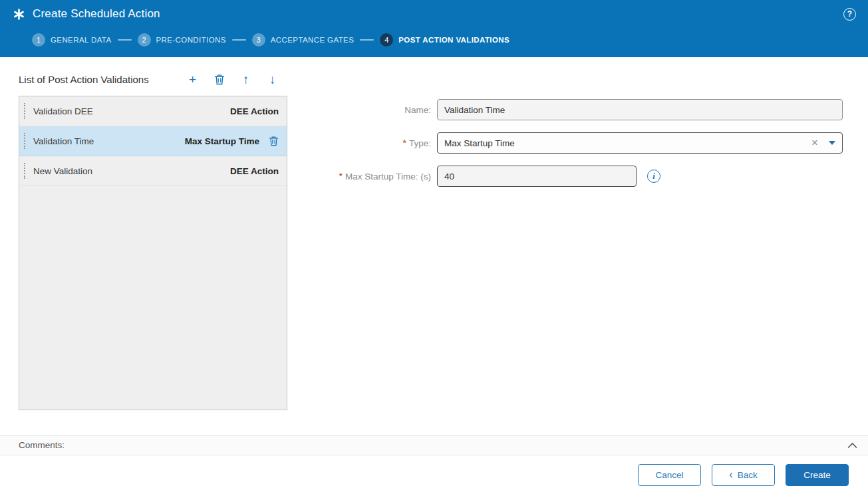 This screenshot has height=494, width=868. Describe the element at coordinates (19, 14) in the screenshot. I see `asterisk-icon` at that location.